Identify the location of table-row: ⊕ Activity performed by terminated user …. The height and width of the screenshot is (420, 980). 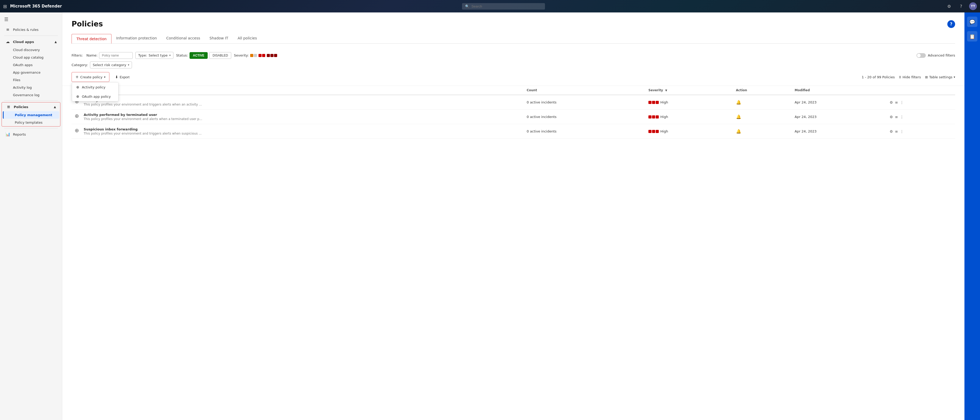
(514, 117).